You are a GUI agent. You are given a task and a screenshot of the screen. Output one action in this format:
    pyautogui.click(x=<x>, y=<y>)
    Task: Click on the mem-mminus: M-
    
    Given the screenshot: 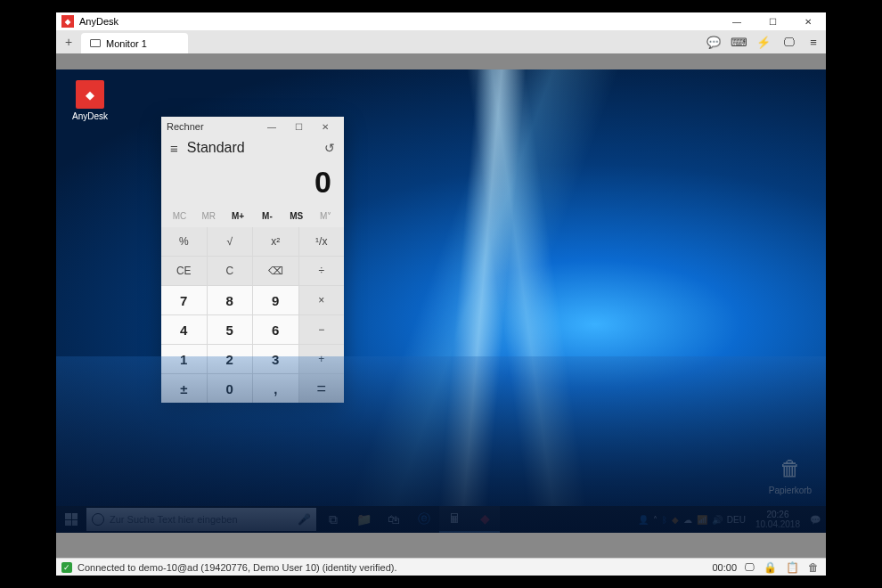 What is the action you would take?
    pyautogui.click(x=267, y=216)
    